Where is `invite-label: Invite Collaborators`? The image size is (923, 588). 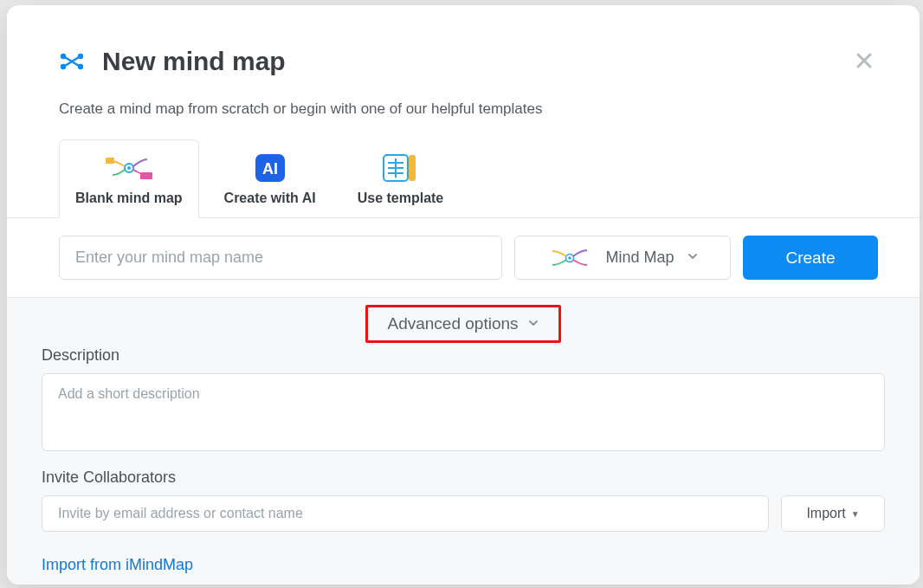
invite-label: Invite Collaborators is located at coordinates (463, 478).